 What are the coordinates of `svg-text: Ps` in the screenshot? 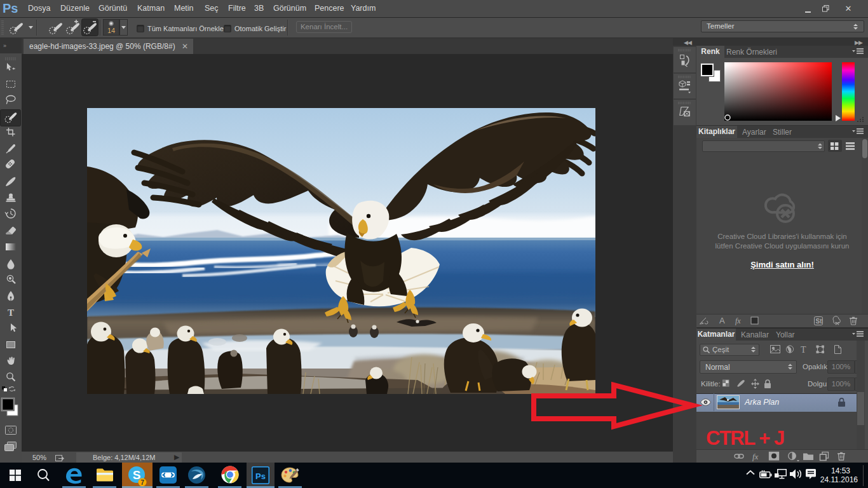 It's located at (261, 477).